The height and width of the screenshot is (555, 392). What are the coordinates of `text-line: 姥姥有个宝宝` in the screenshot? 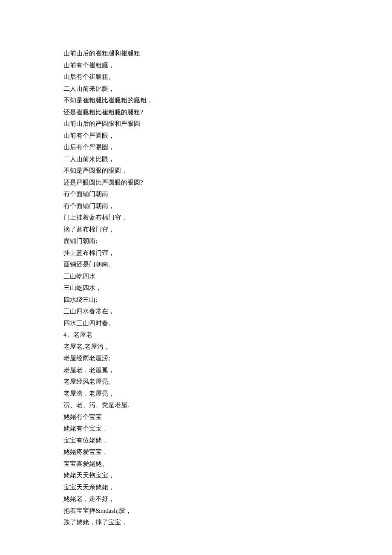 It's located at (196, 417).